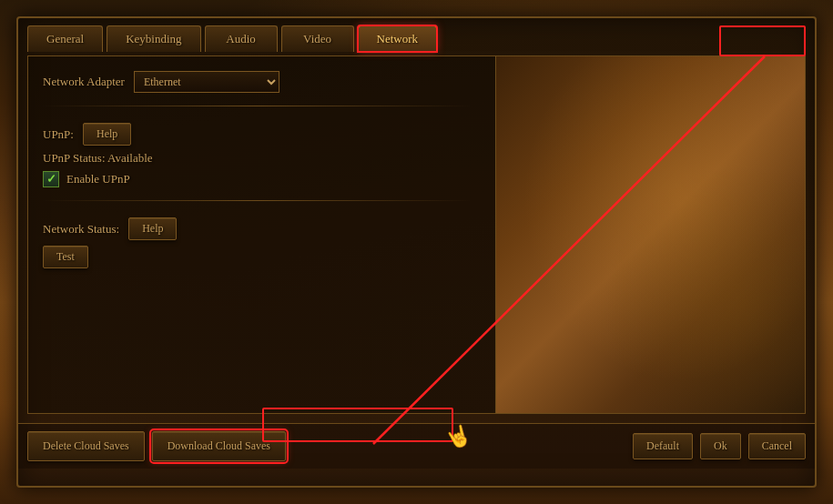 Image resolution: width=833 pixels, height=504 pixels. What do you see at coordinates (241, 38) in the screenshot?
I see `tab-audio: Audio` at bounding box center [241, 38].